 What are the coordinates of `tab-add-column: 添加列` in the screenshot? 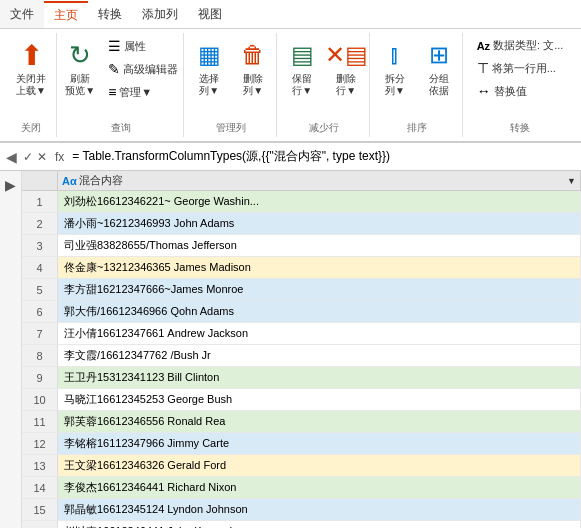 It's located at (160, 14).